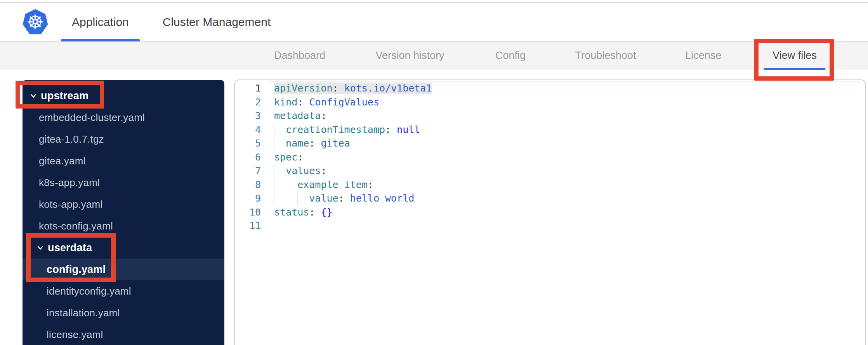 This screenshot has width=868, height=345. What do you see at coordinates (71, 205) in the screenshot?
I see `file-name: kots-app.yaml` at bounding box center [71, 205].